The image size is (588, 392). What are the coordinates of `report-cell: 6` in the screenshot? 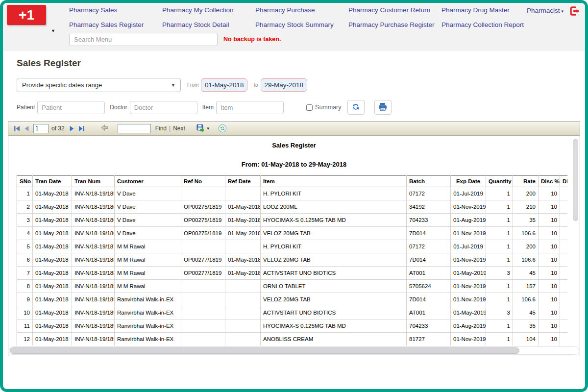 It's located at (25, 260).